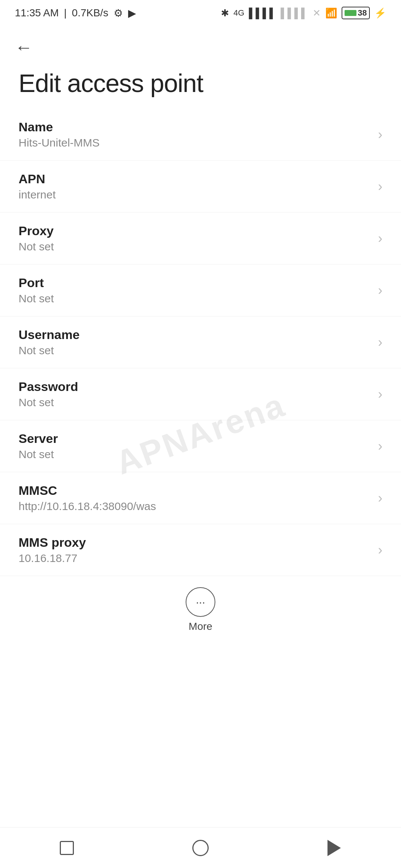  Describe the element at coordinates (67, 848) in the screenshot. I see `nav-recent-apps-button` at that location.